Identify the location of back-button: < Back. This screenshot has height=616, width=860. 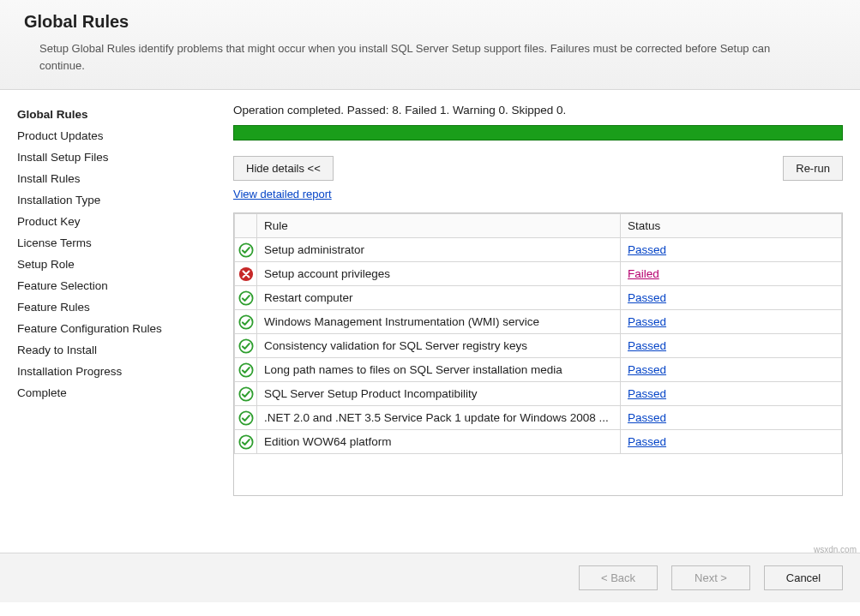
(618, 577).